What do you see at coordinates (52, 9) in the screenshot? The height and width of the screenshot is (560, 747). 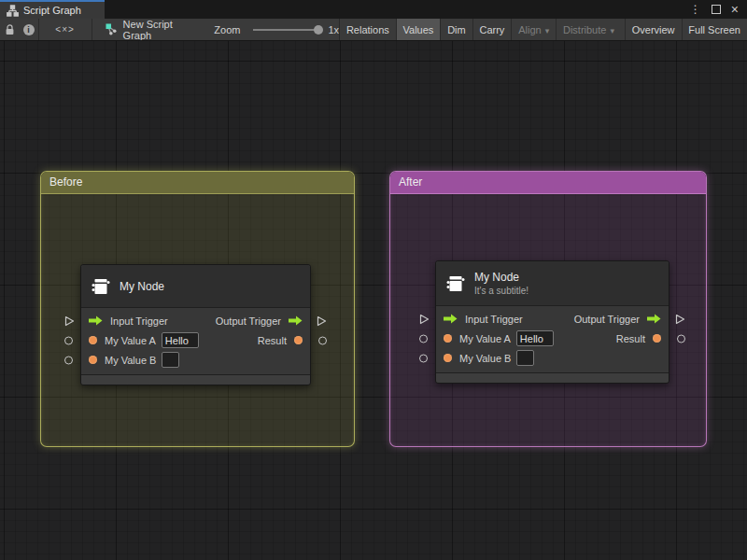 I see `tab-script-graph: Script Graph` at bounding box center [52, 9].